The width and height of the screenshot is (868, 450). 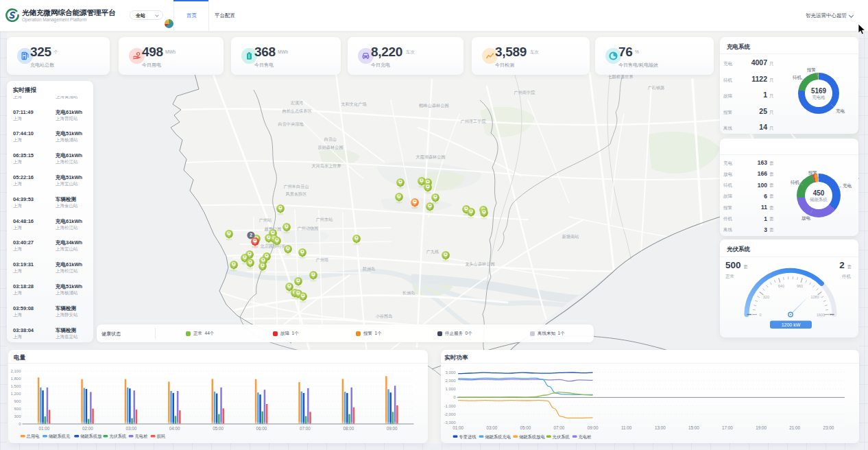 I want to click on svg-text: 1600, so click(x=821, y=314).